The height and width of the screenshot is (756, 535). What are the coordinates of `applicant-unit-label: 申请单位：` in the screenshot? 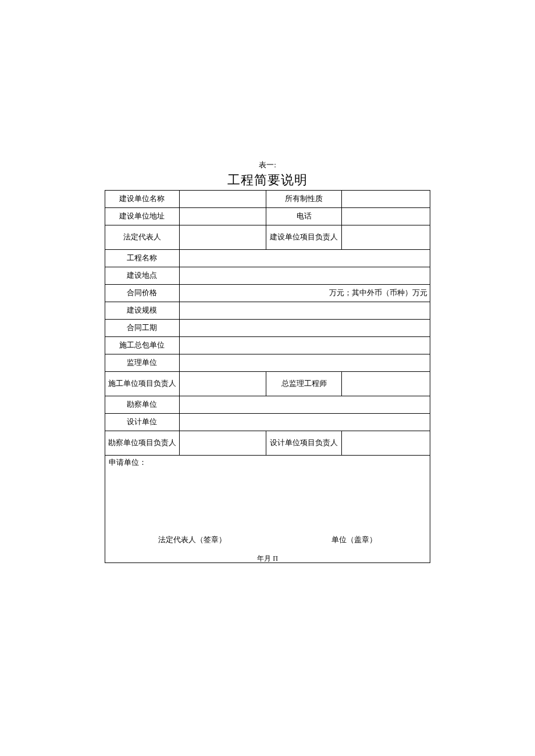 It's located at (128, 463).